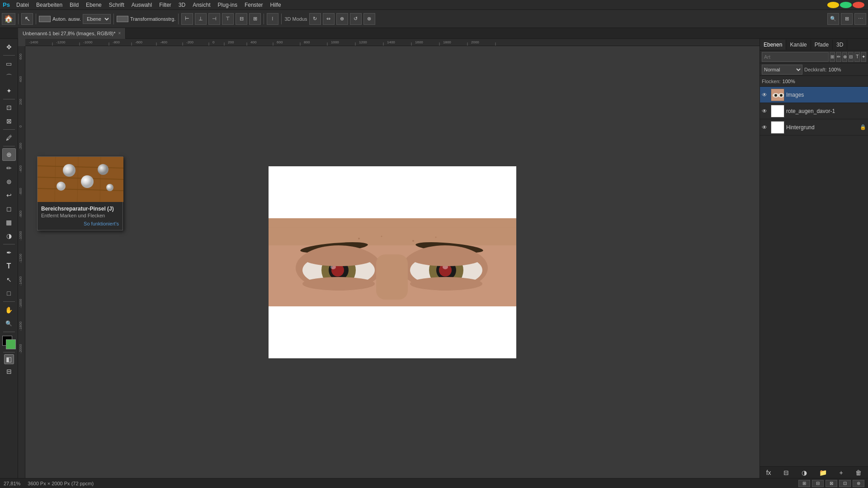 The height and width of the screenshot is (488, 868). I want to click on menu-plugins: Plug-ins, so click(228, 5).